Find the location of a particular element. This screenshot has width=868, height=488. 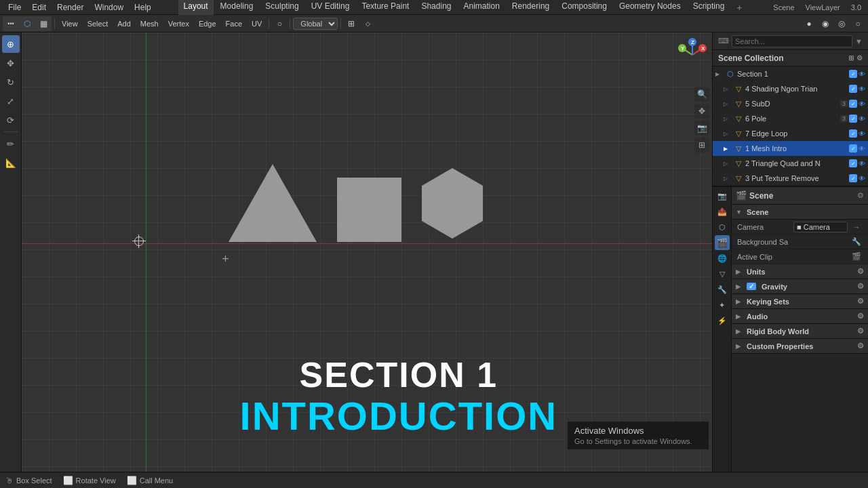

tree-eye-subd: 👁 is located at coordinates (862, 104).